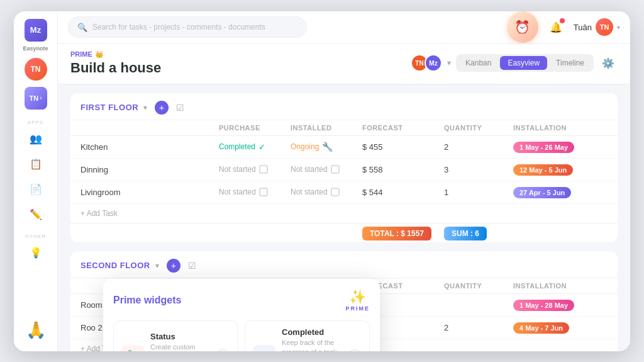  I want to click on sidebar-item-docs: 📄, so click(36, 189).